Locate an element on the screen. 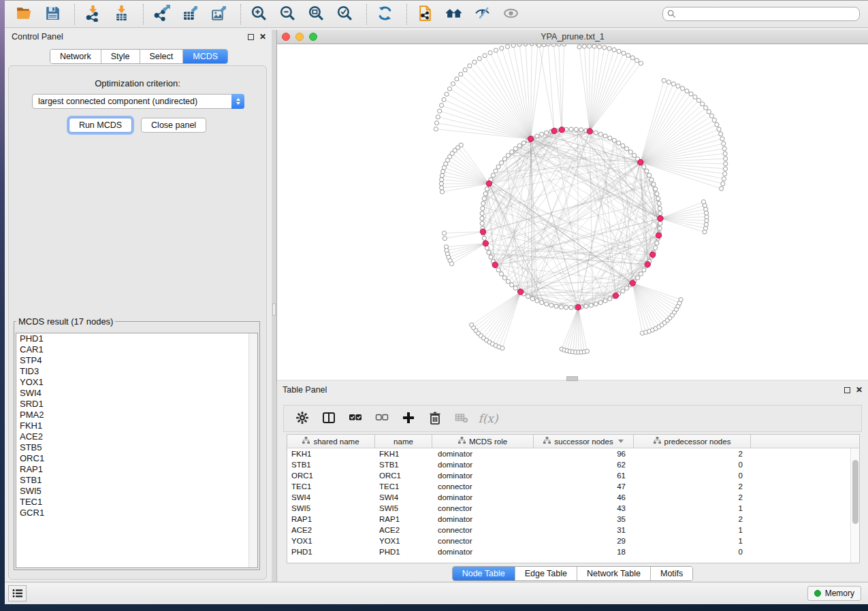 The width and height of the screenshot is (868, 611). tab-edge-table: Edge Table is located at coordinates (546, 574).